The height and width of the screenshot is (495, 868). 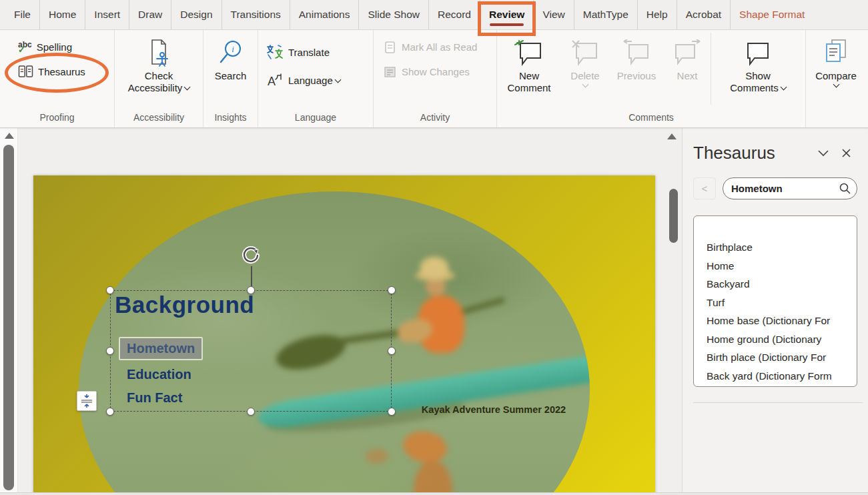 What do you see at coordinates (9, 318) in the screenshot?
I see `left-scrollbar-thumb` at bounding box center [9, 318].